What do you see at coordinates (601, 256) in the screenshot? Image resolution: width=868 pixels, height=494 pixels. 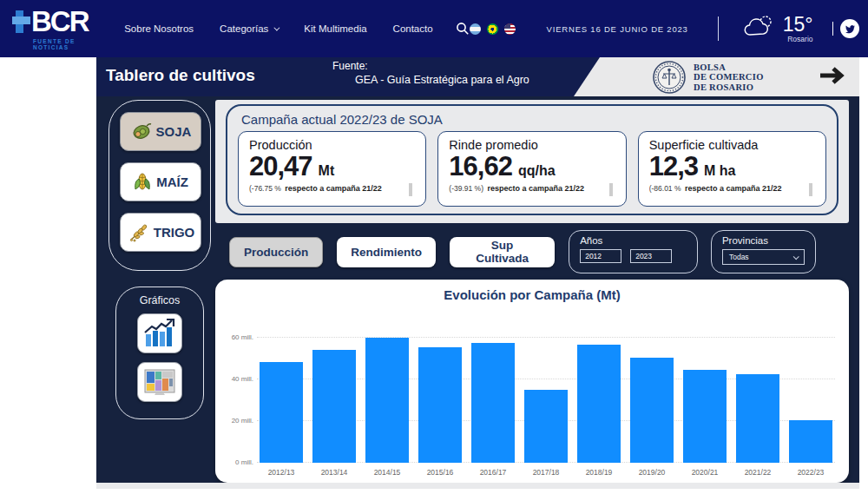 I see `year-from-input` at bounding box center [601, 256].